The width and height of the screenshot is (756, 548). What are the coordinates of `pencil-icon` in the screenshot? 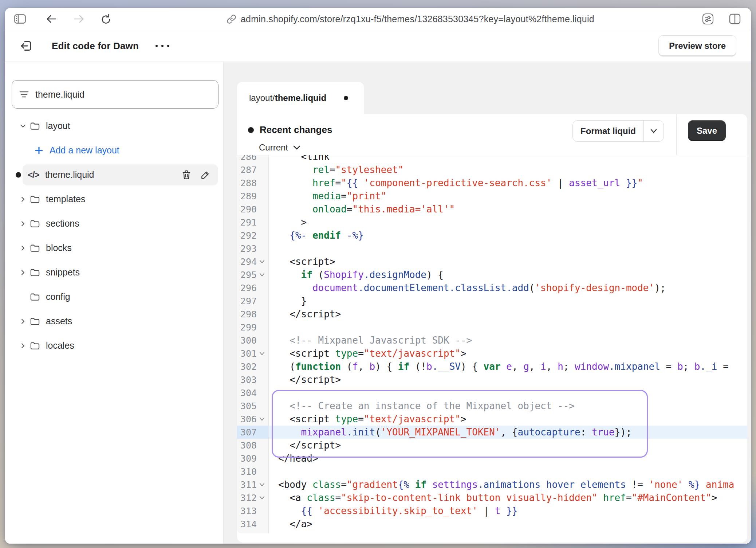 It's located at (205, 175).